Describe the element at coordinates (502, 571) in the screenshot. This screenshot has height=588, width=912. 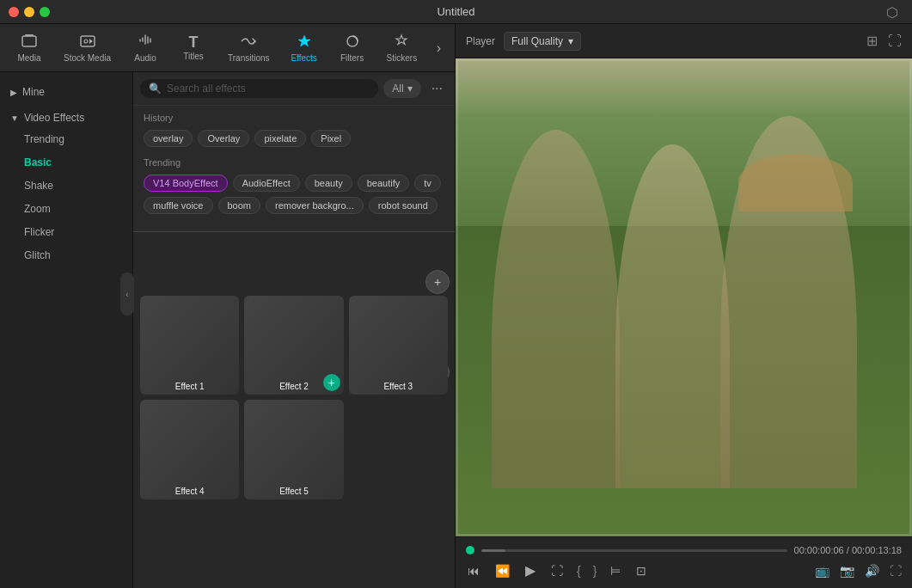
I see `frame-back-button: ⏪` at that location.